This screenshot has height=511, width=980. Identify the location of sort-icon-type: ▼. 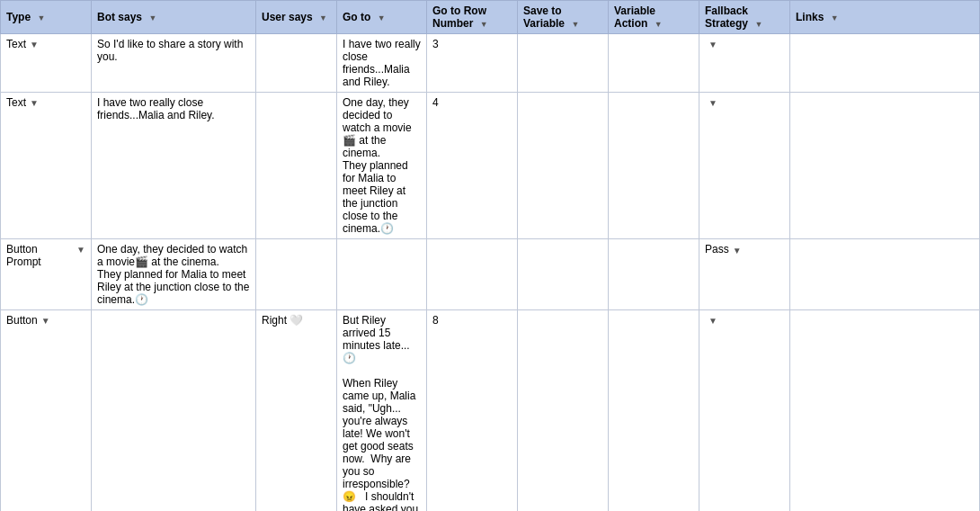
(41, 18).